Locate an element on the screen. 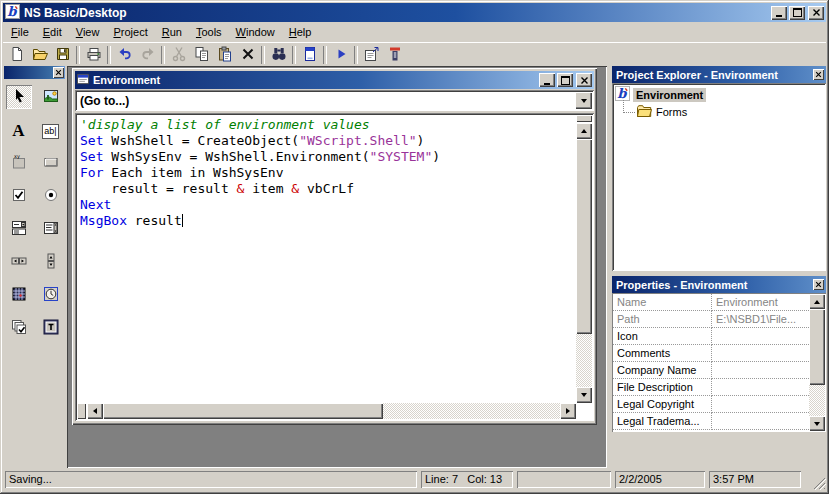 Image resolution: width=829 pixels, height=494 pixels. status-panel-spare is located at coordinates (564, 480).